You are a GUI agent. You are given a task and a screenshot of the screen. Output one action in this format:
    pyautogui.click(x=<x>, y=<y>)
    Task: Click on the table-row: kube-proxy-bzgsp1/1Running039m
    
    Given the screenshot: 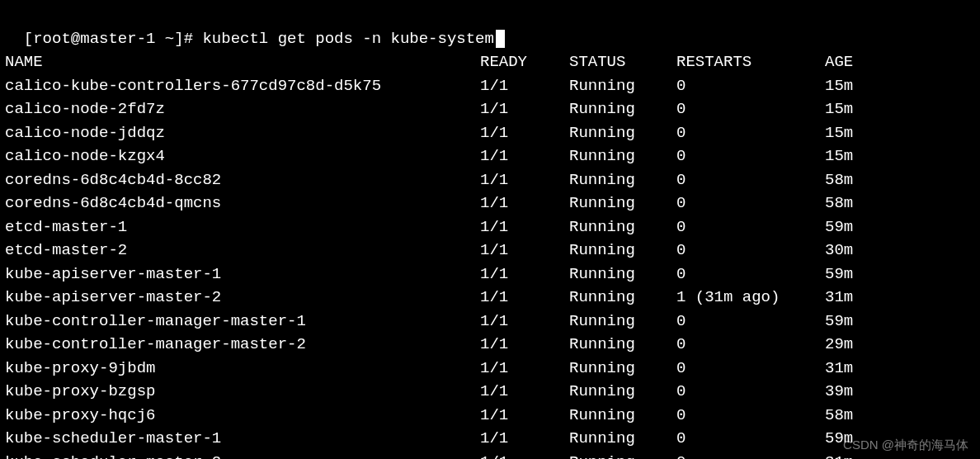 What is the action you would take?
    pyautogui.click(x=490, y=391)
    